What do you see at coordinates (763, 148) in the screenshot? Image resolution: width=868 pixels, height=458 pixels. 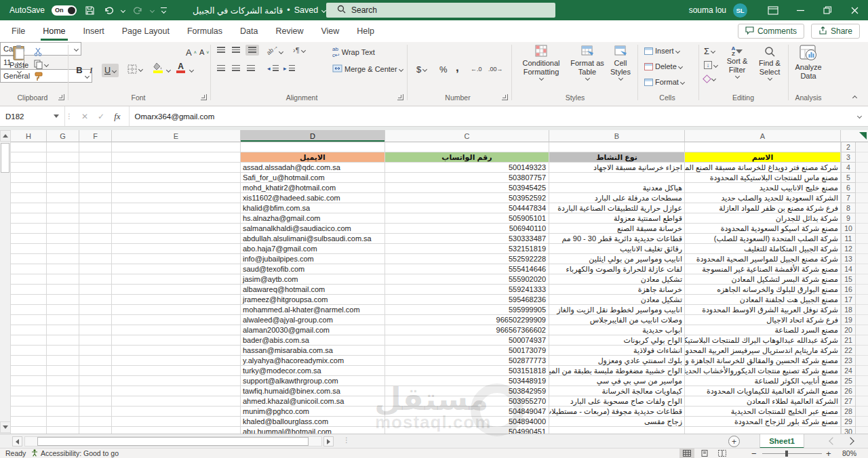 I see `cell-A2` at bounding box center [763, 148].